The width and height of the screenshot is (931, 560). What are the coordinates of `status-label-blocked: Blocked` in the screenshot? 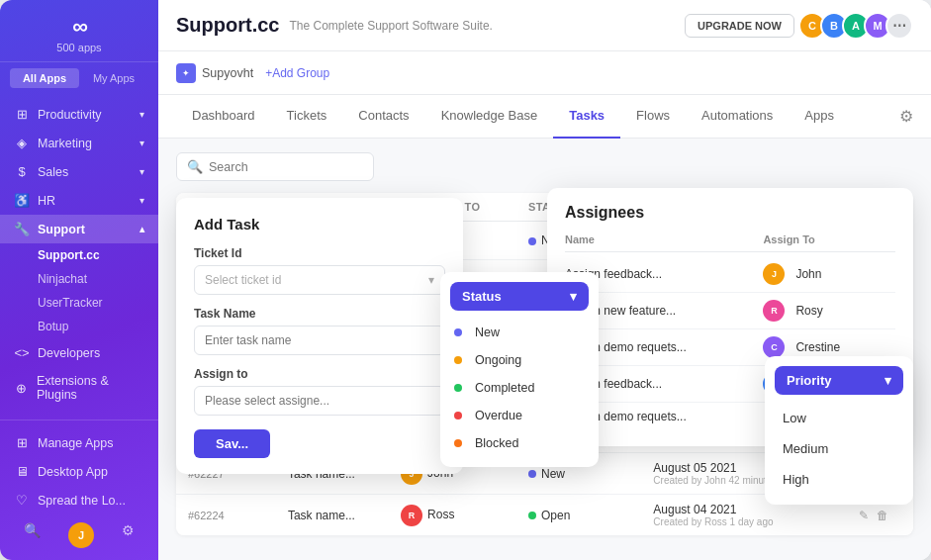 It's located at (497, 443).